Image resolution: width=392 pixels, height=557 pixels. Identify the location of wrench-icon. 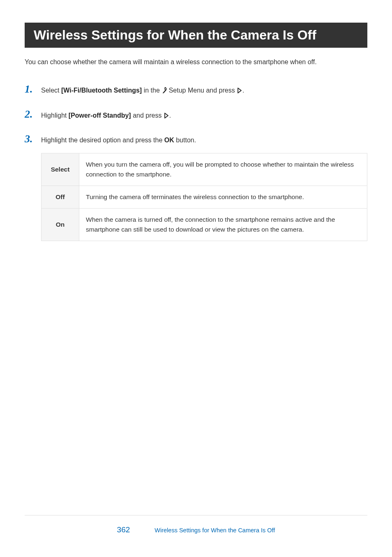
(164, 90).